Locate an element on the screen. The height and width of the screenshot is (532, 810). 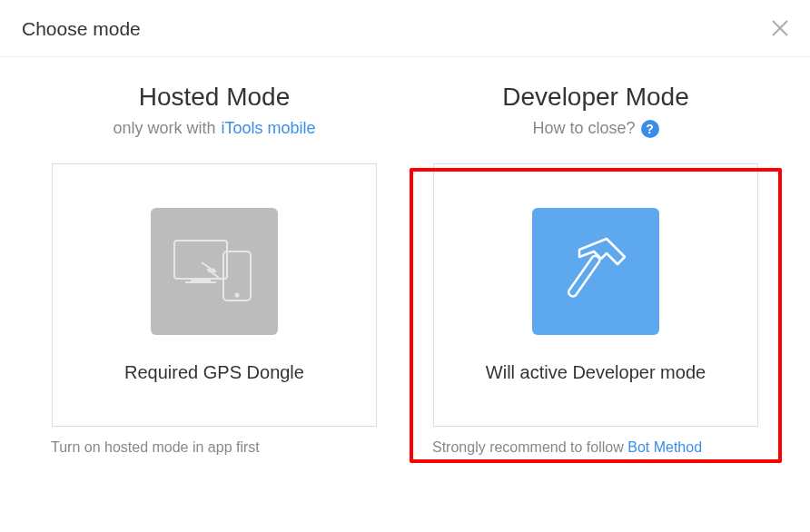
hosted-footer: Turn on hosted mode in app first is located at coordinates (151, 448).